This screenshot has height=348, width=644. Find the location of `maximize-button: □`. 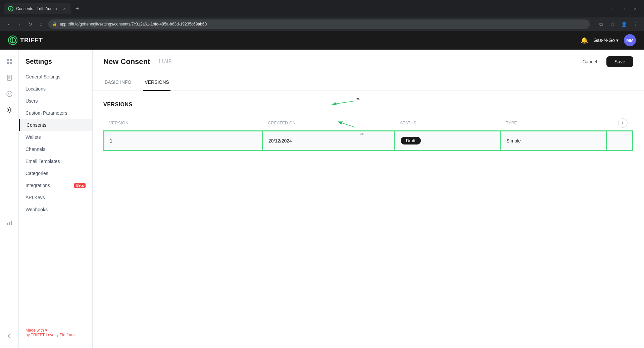

maximize-button: □ is located at coordinates (624, 9).